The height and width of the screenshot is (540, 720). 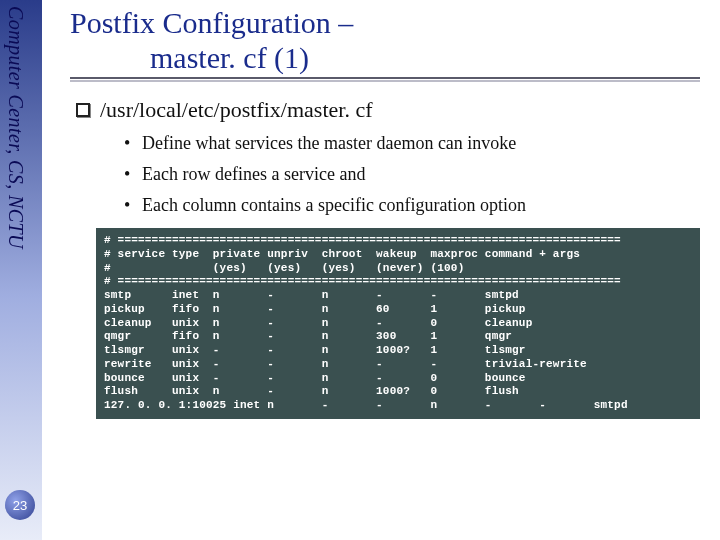 What do you see at coordinates (385, 24) in the screenshot?
I see `title-line1: Postfix Configuration –` at bounding box center [385, 24].